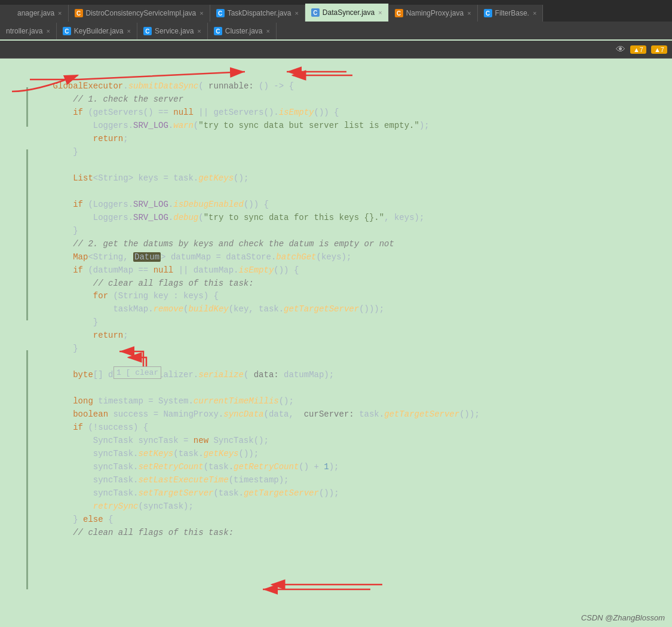 The width and height of the screenshot is (672, 627). Describe the element at coordinates (434, 13) in the screenshot. I see `tab-namingproxy: C NamingProxy.java ×` at that location.